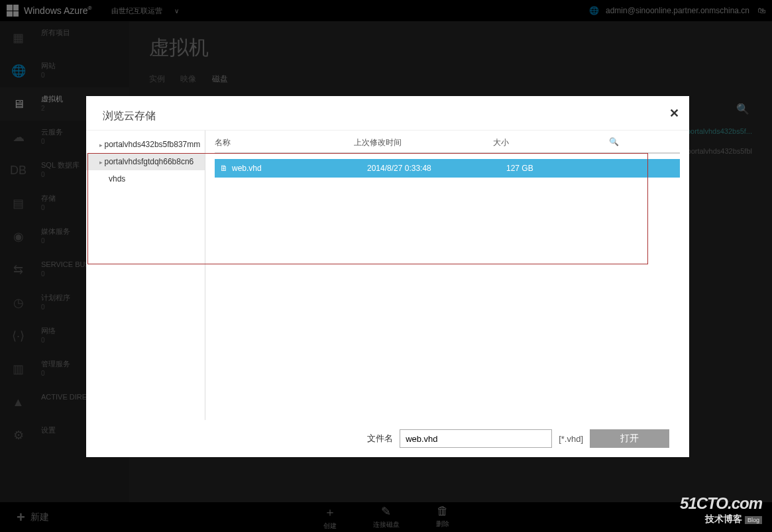 Image resolution: width=772 pixels, height=532 pixels. What do you see at coordinates (551, 143) in the screenshot?
I see `col-size: 大小` at bounding box center [551, 143].